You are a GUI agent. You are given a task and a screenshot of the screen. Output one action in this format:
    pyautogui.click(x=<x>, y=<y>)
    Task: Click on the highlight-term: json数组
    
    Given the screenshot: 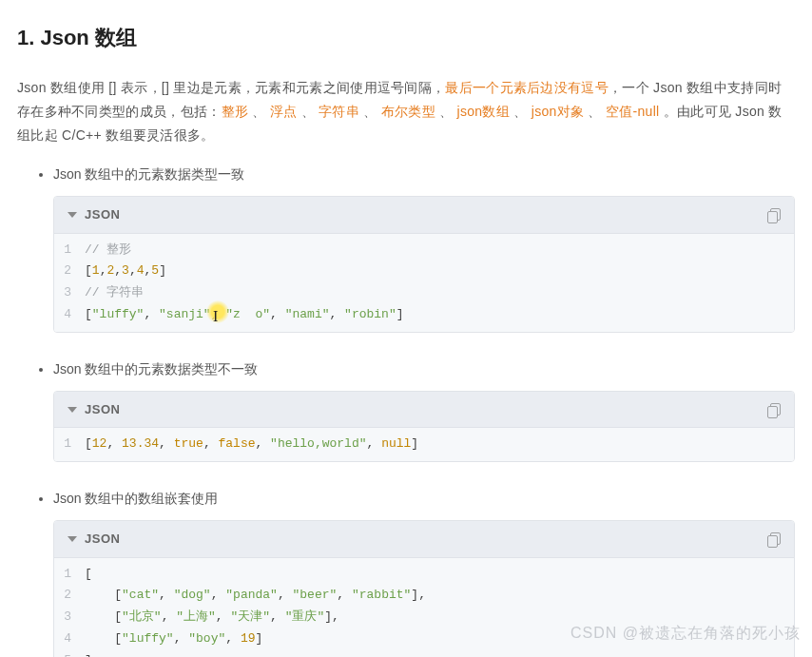 What is the action you would take?
    pyautogui.click(x=483, y=111)
    